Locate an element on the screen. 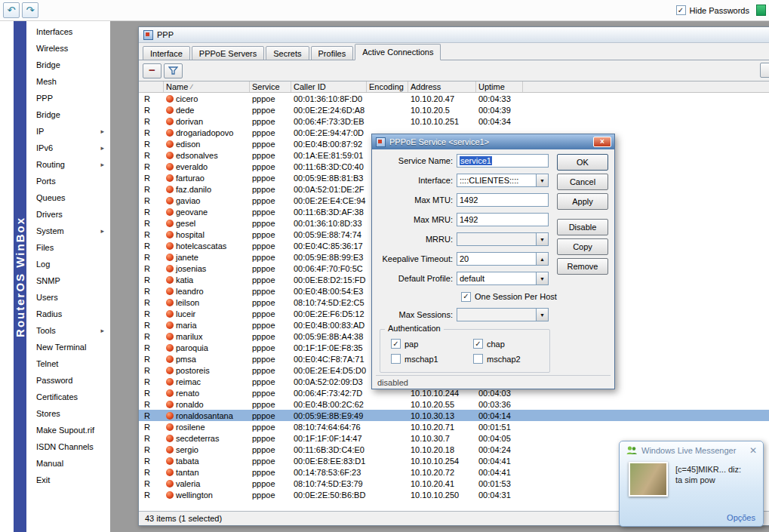 The image size is (769, 532). connection-row: R cicero pppoe 00:01:36:10:8F:D0 10.10.2… is located at coordinates (454, 98).